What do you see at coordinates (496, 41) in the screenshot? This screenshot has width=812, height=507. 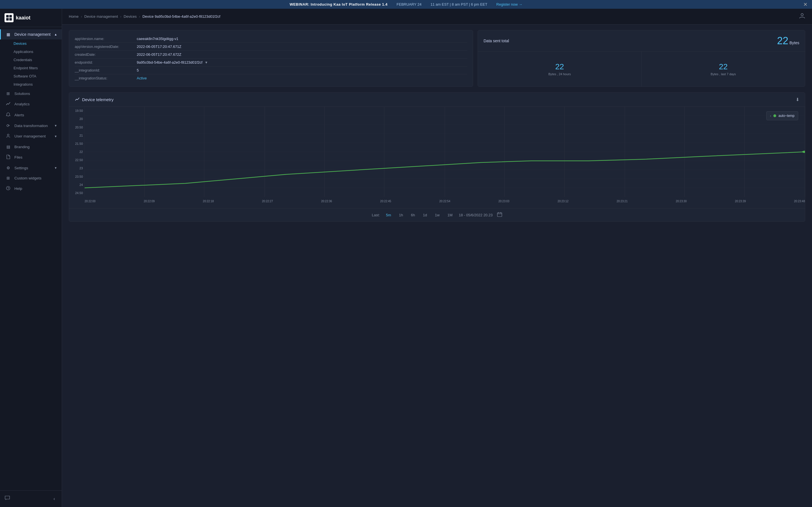 I see `stats-header-label: Data sent total` at bounding box center [496, 41].